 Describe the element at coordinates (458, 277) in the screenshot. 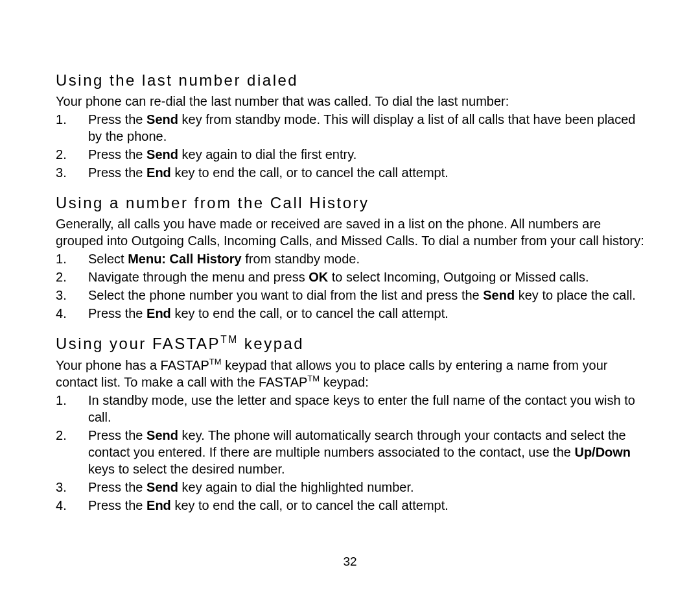

I see `step-text: to select Incoming, Outgoing or Missed c…` at that location.